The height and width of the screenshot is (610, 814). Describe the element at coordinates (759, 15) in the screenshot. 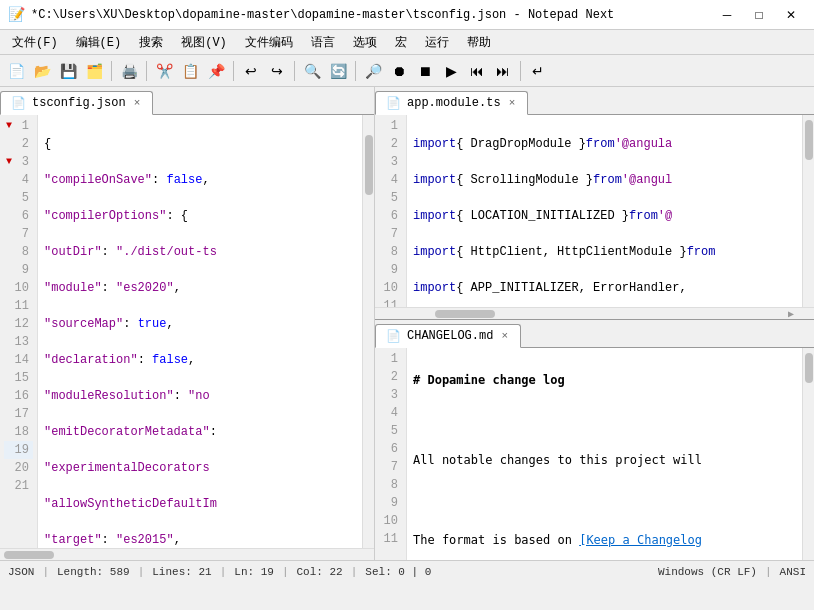

I see `maximize-button: □` at that location.